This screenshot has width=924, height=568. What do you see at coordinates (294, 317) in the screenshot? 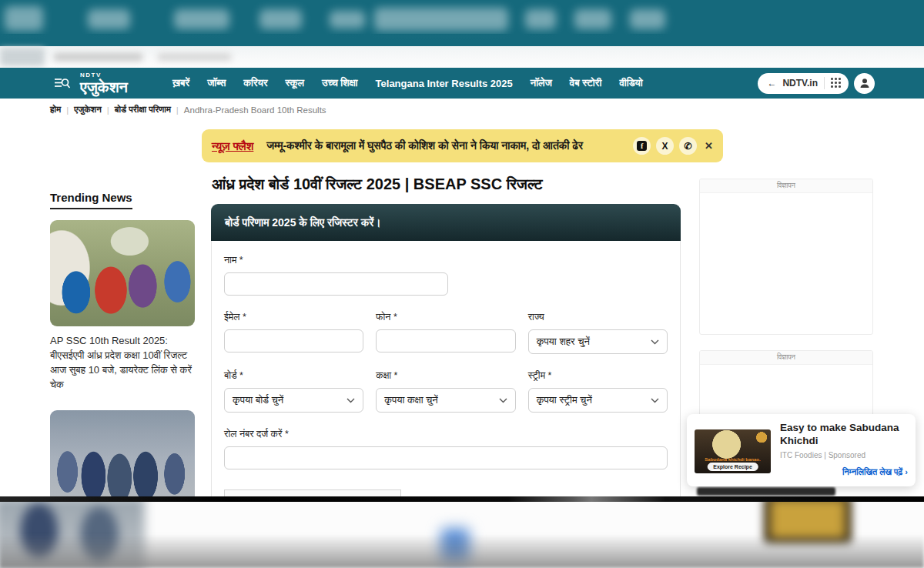
I see `email-label: ईमेल *` at bounding box center [294, 317].